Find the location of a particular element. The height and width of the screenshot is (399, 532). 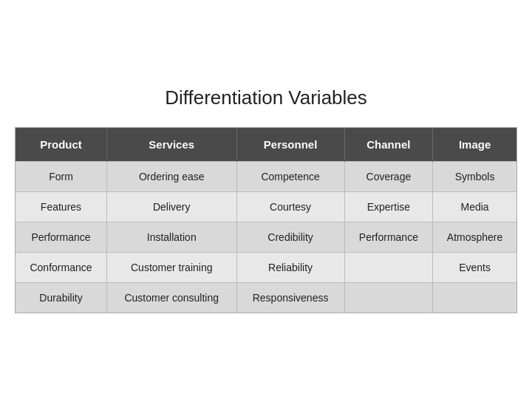

table-cell: Customer training is located at coordinates (171, 267).